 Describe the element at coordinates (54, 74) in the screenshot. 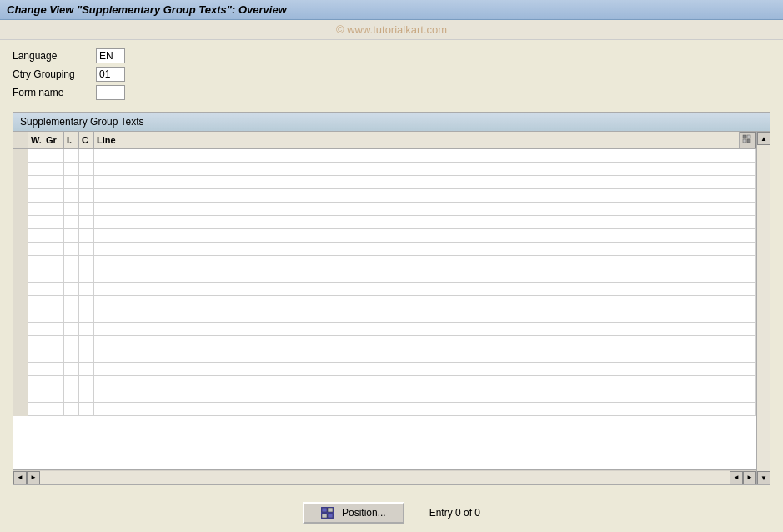

I see `ctry-grouping-label: Ctry Grouping` at that location.